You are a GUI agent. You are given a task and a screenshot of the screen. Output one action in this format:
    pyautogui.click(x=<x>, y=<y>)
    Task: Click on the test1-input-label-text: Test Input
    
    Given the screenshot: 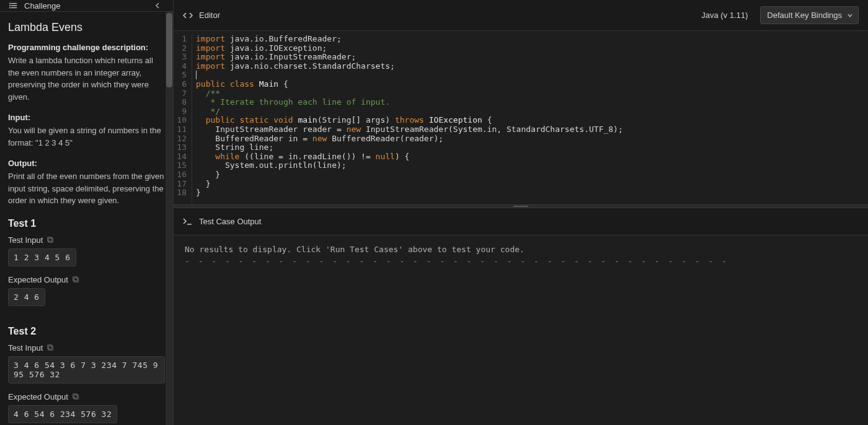 What is the action you would take?
    pyautogui.click(x=25, y=240)
    